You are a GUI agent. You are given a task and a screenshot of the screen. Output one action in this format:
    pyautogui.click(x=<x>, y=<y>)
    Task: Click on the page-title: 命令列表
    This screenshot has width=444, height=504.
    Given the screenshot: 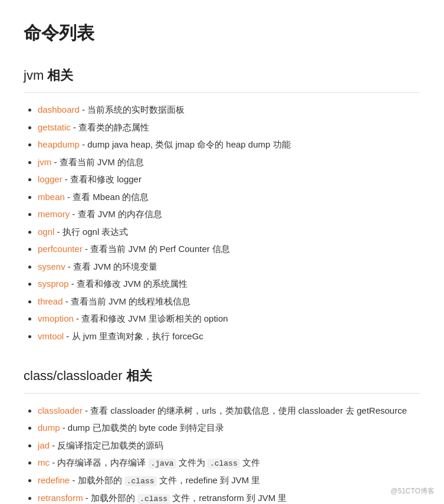 What is the action you would take?
    pyautogui.click(x=222, y=33)
    